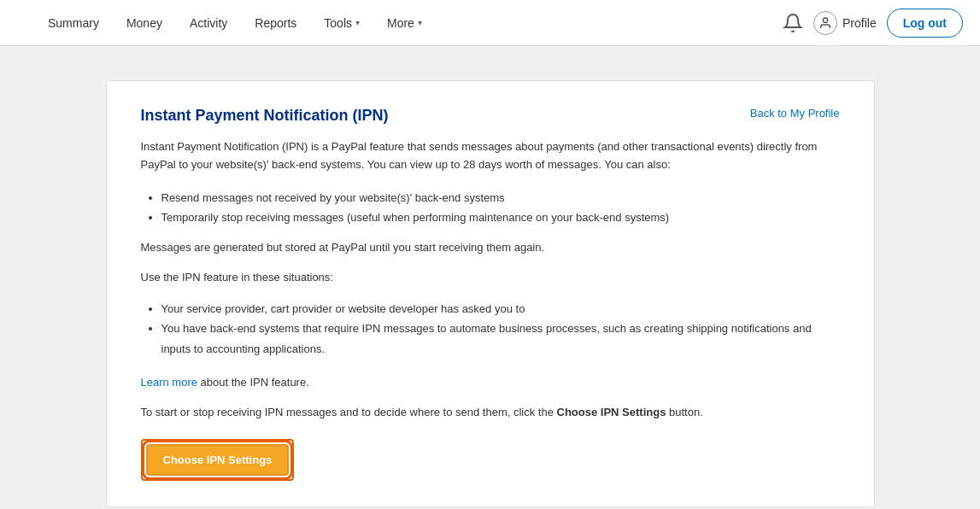 Image resolution: width=980 pixels, height=509 pixels. Describe the element at coordinates (873, 23) in the screenshot. I see `header-right: Profile Log out` at that location.